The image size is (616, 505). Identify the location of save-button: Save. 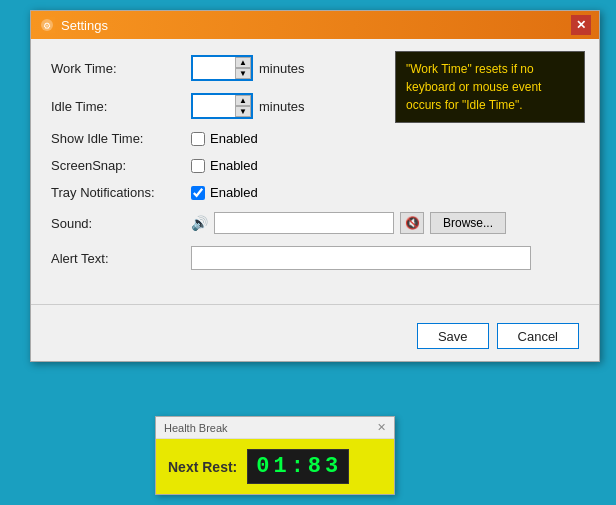
(453, 336).